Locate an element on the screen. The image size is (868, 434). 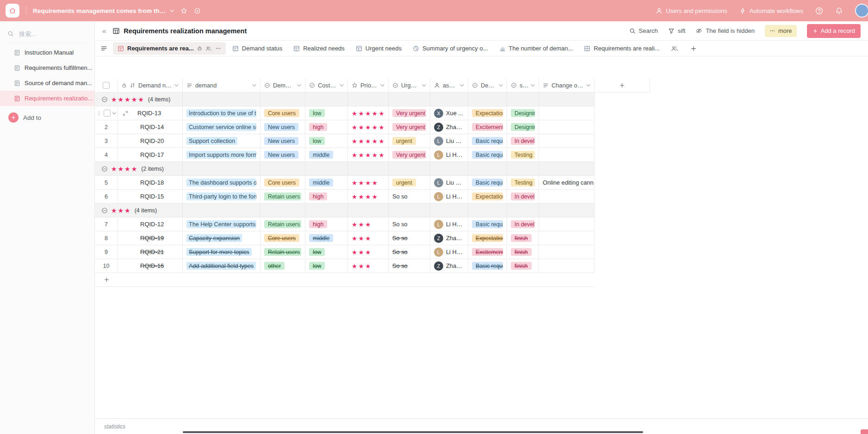
view-tab-1: Demand status is located at coordinates (257, 48).